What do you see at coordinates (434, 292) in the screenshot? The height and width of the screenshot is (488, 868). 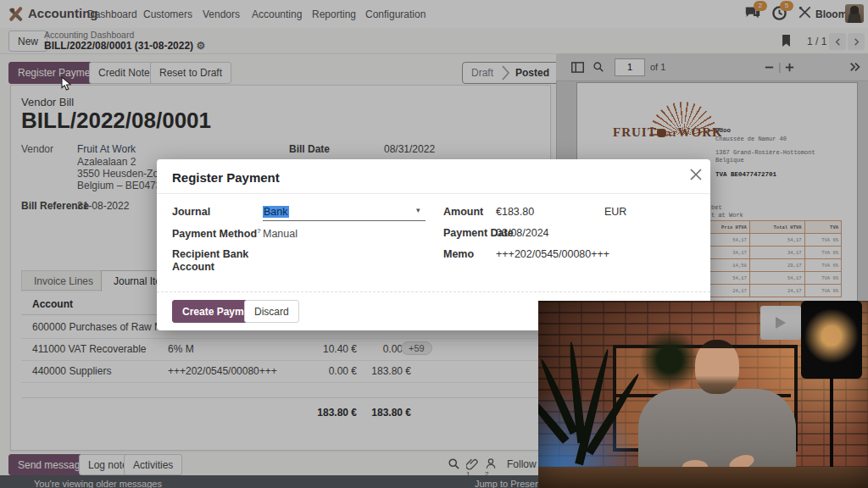 I see `dialog-footer-divider` at bounding box center [434, 292].